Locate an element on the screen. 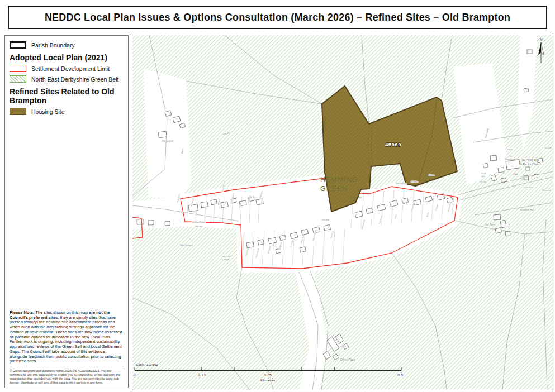 The height and width of the screenshot is (392, 555). svg-text: 196.4m is located at coordinates (325, 220).